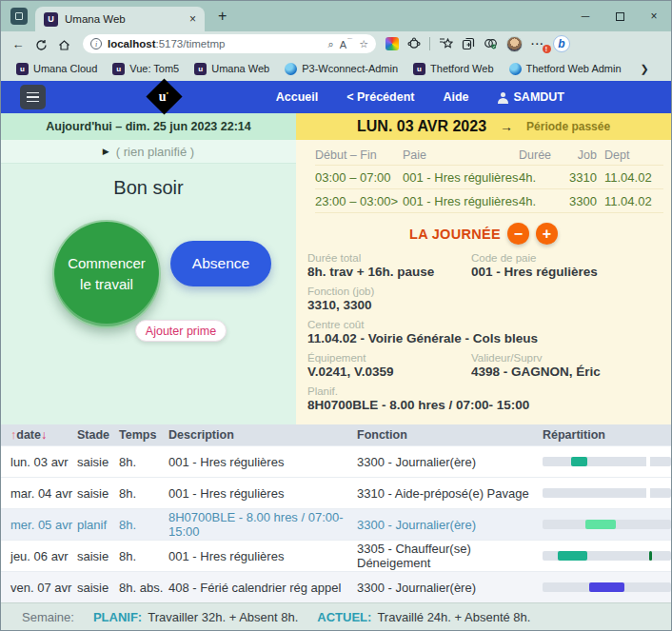 The height and width of the screenshot is (631, 672). What do you see at coordinates (453, 69) in the screenshot?
I see `bookmark-item: uThetford Web` at bounding box center [453, 69].